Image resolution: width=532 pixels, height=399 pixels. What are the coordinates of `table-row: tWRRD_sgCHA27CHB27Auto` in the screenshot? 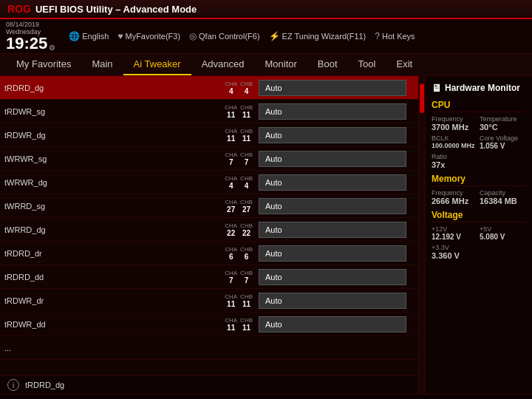 It's located at (209, 206).